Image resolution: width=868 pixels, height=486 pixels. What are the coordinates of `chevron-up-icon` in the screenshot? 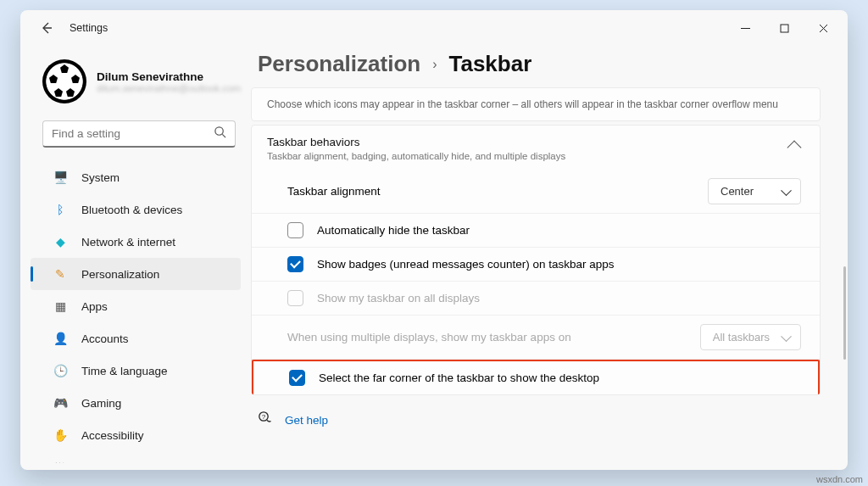 It's located at (795, 148).